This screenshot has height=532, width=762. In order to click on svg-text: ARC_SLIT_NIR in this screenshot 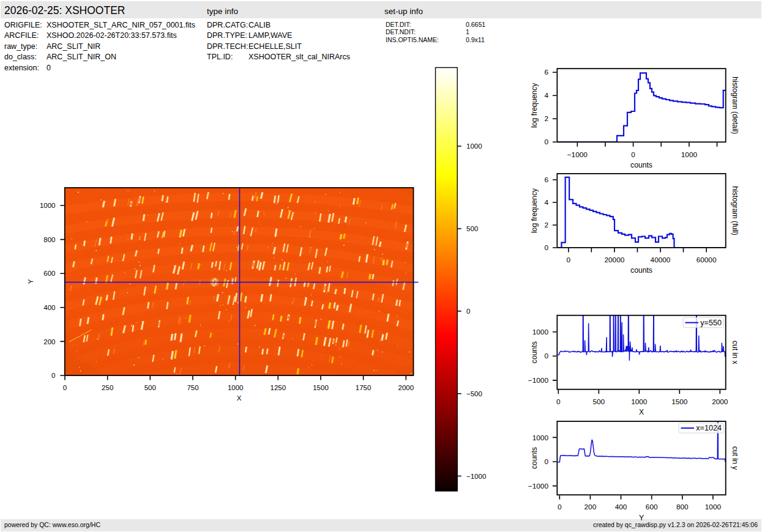, I will do `click(73, 46)`.